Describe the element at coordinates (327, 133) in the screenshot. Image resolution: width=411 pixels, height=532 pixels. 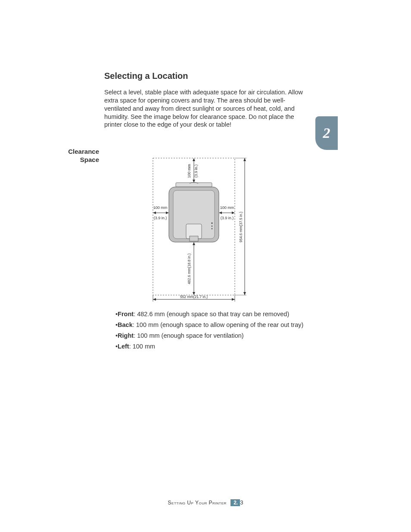
I see `chapter-number: 2` at that location.